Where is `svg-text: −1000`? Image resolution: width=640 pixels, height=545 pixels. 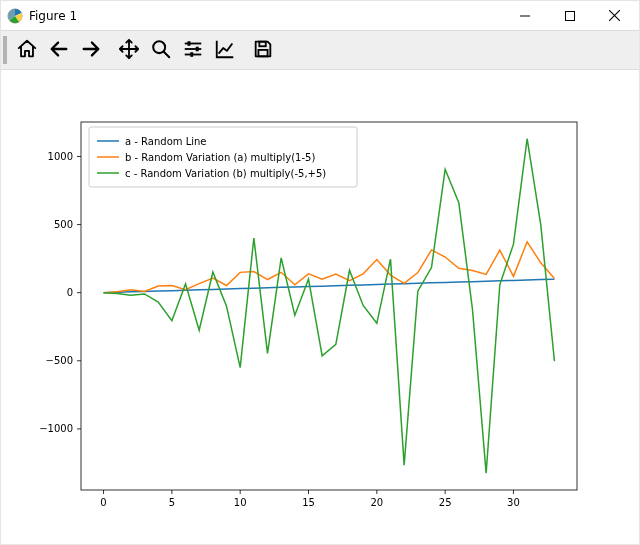
svg-text: −1000 is located at coordinates (56, 428).